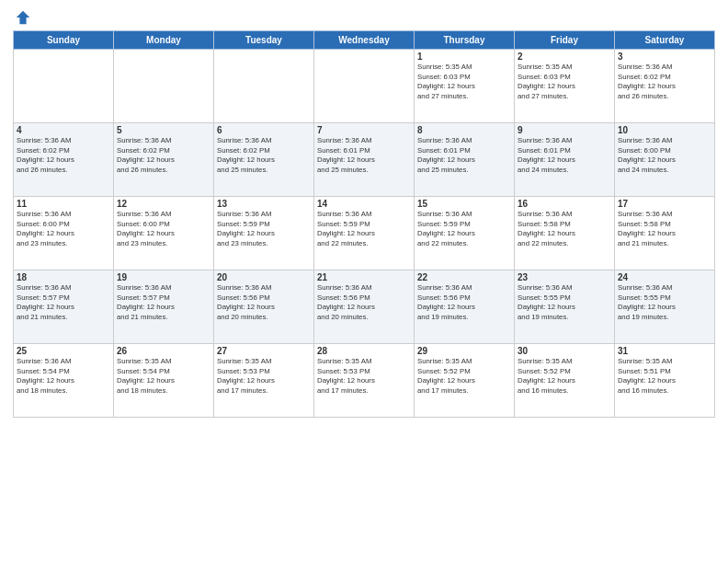  Describe the element at coordinates (665, 40) in the screenshot. I see `calendar-header-saturday: Saturday` at that location.